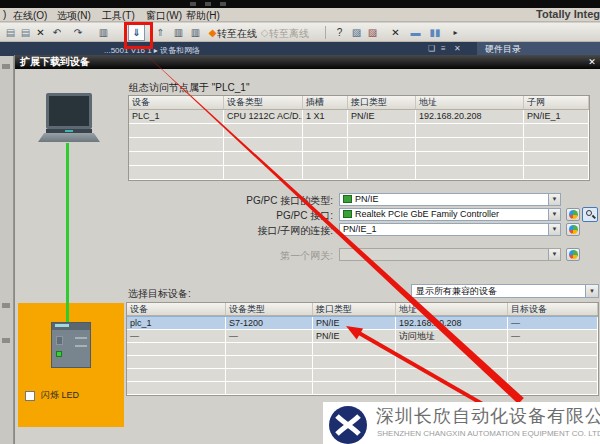 This screenshot has width=600, height=444. I want to click on upload-from-device-icon: ⇑, so click(160, 32).